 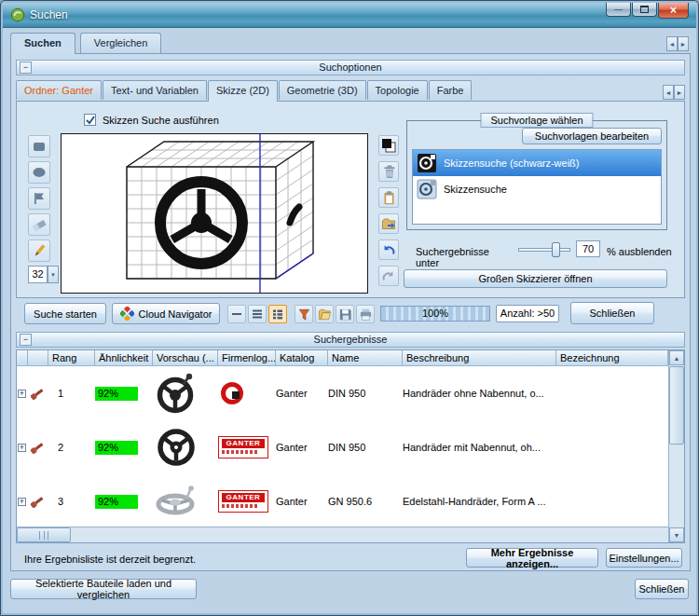 What do you see at coordinates (72, 358) in the screenshot?
I see `column-rank: Rang` at bounding box center [72, 358].